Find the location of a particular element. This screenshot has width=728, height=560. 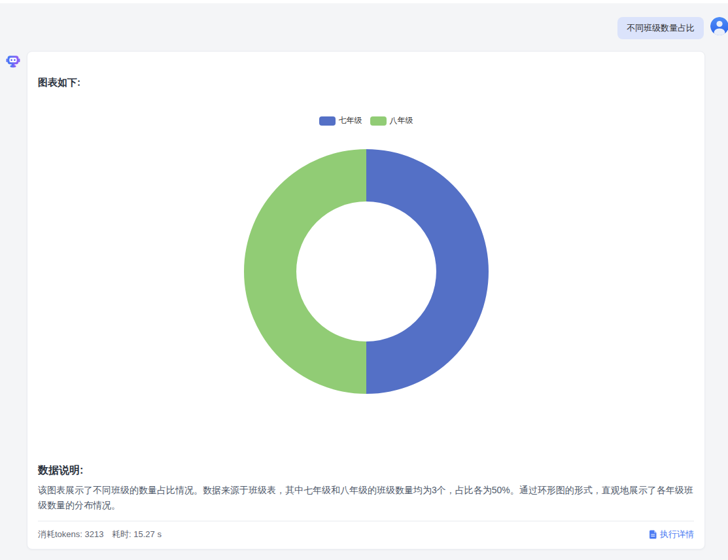

legend-item: 八年级 is located at coordinates (392, 120).